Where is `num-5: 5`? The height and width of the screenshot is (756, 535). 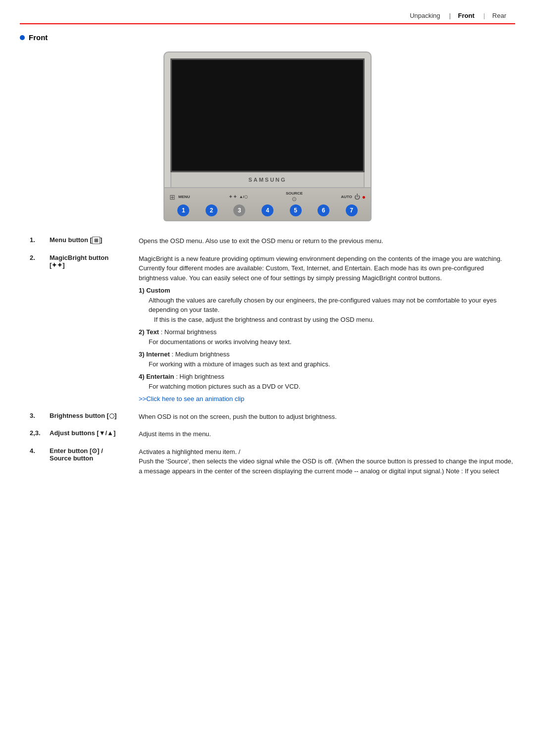 num-5: 5 is located at coordinates (296, 210).